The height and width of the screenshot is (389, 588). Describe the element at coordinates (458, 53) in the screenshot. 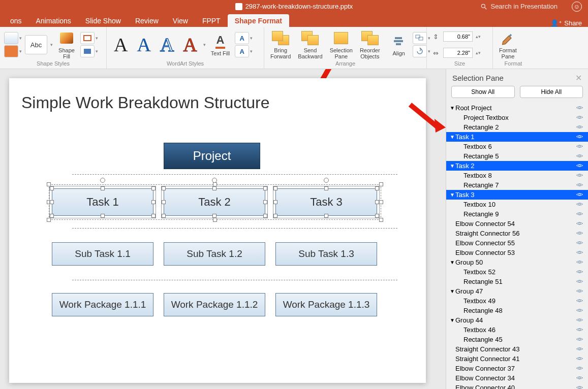

I see `width-input` at that location.